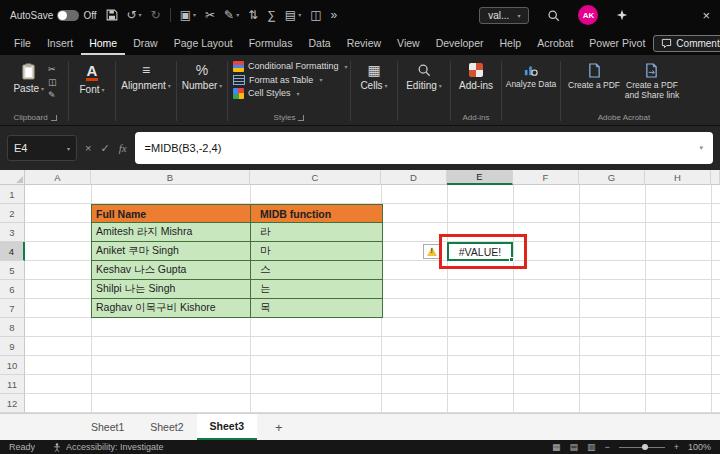 The height and width of the screenshot is (454, 720). Describe the element at coordinates (227, 427) in the screenshot. I see `sheet-tab-sheet3-active: Sheet3` at that location.